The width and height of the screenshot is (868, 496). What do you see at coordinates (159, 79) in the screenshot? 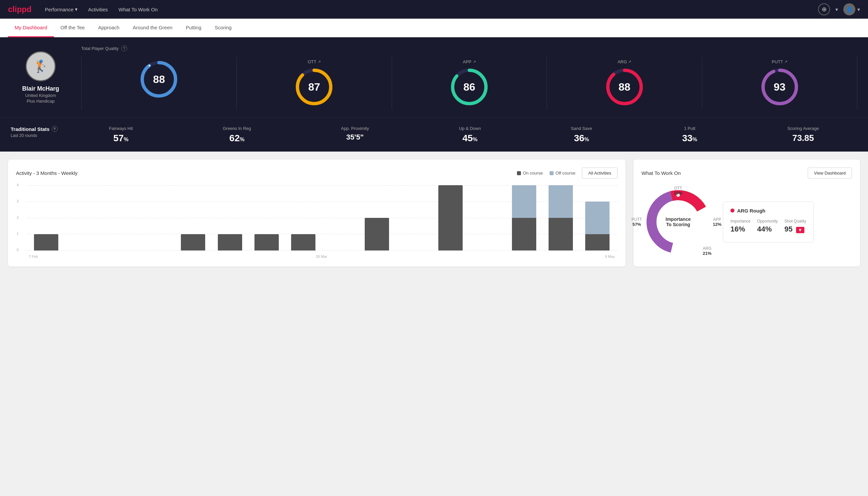
I see `overall-circle: 88` at bounding box center [159, 79].